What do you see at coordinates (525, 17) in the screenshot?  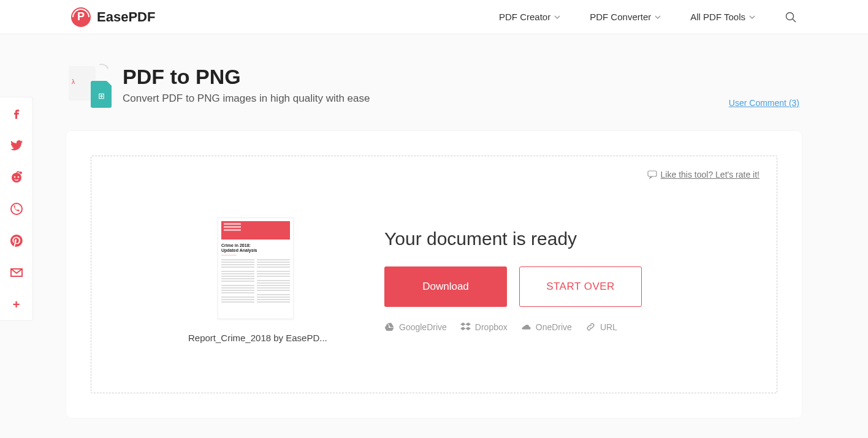 I see `nav-label: PDF Creator` at bounding box center [525, 17].